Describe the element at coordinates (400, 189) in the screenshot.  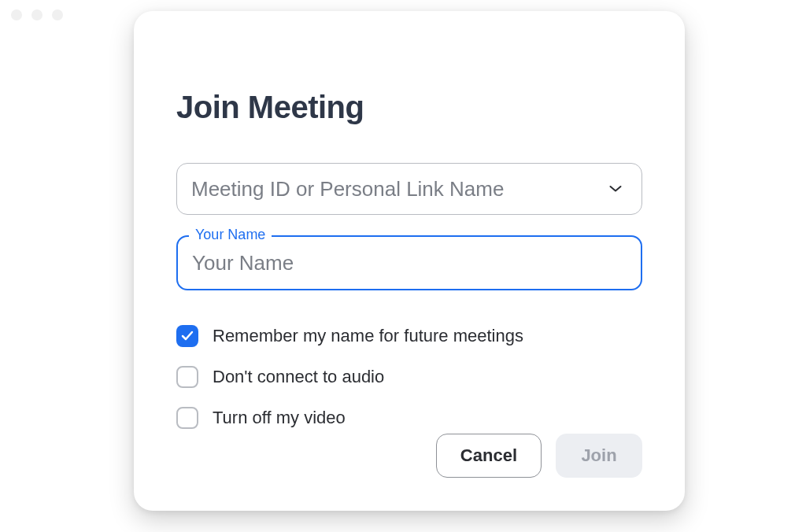
I see `meeting-id-placeholder: Meeting ID or Personal Link Name` at that location.